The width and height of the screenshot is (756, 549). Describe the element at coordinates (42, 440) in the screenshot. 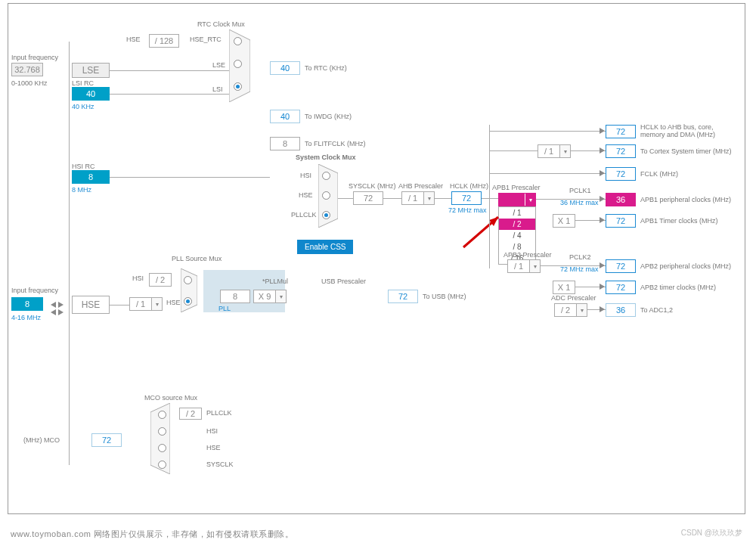

I see `mco-label: (MHz) MCO` at that location.